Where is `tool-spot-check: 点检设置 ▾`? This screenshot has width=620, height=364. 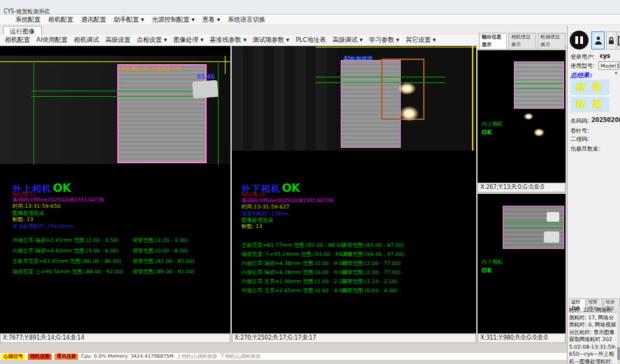 tool-spot-check: 点检设置 ▾ is located at coordinates (152, 40).